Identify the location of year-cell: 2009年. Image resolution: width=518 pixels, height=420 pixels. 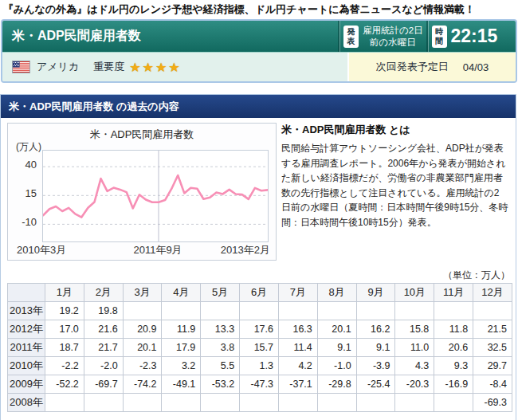
(27, 384).